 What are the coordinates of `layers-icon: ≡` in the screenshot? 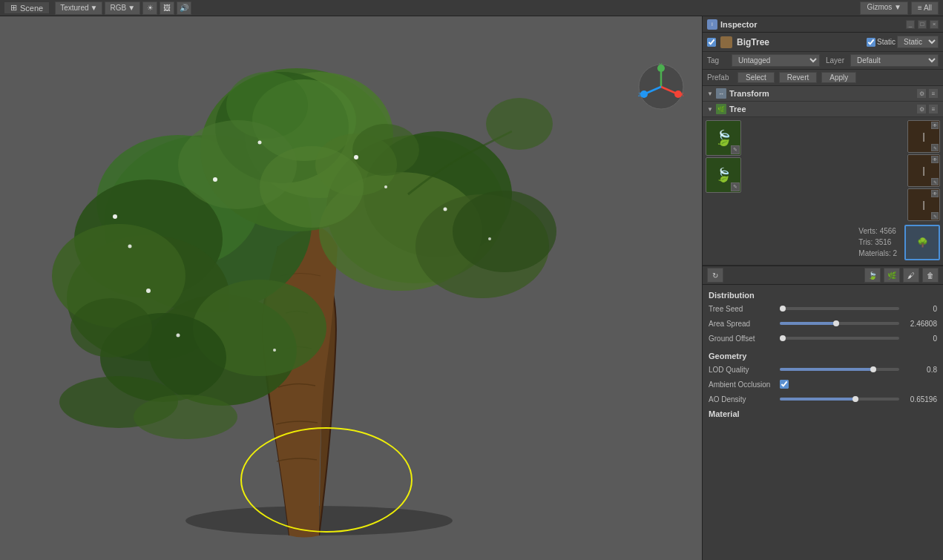 It's located at (920, 7).